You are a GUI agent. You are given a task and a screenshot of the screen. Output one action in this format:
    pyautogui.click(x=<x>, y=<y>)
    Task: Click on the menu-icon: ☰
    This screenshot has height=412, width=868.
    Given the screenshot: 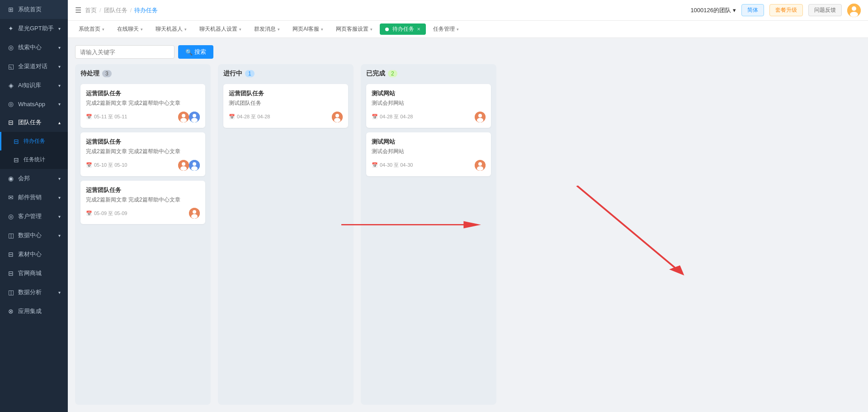 What is the action you would take?
    pyautogui.click(x=78, y=10)
    